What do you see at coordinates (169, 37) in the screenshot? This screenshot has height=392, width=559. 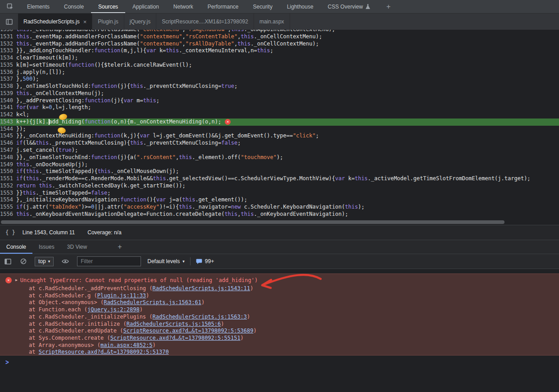 I see `code-text: this._eventMap.addHandlerForClassName("c…` at bounding box center [169, 37].